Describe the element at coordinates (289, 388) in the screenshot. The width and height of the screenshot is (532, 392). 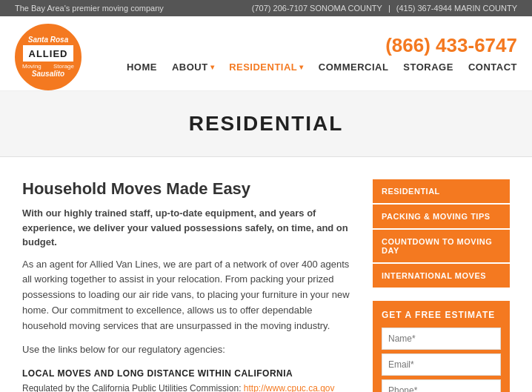
I see `section1-link: http://www.cpuc.ca.gov` at that location.